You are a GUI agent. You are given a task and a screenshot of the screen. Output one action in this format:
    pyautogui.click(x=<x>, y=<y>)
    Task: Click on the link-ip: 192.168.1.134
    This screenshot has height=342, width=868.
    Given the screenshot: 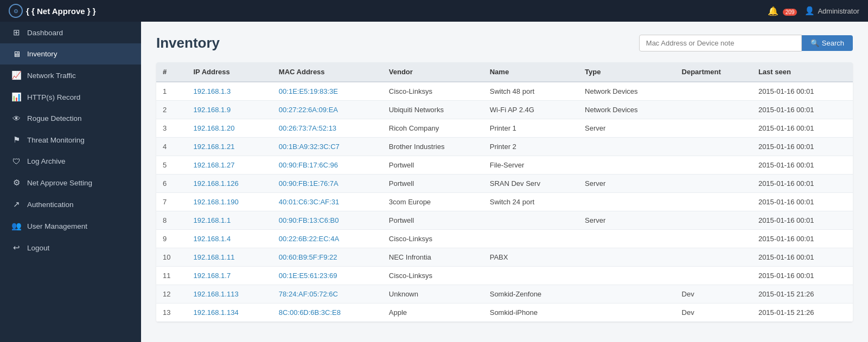 What is the action you would take?
    pyautogui.click(x=216, y=312)
    